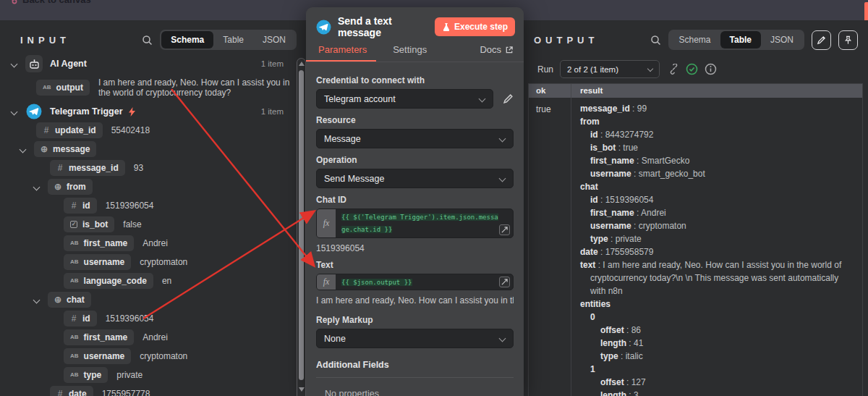 Image resolution: width=868 pixels, height=396 pixels. What do you see at coordinates (56, 3) in the screenshot?
I see `back-to-canvas-label: Back to canvas` at bounding box center [56, 3].